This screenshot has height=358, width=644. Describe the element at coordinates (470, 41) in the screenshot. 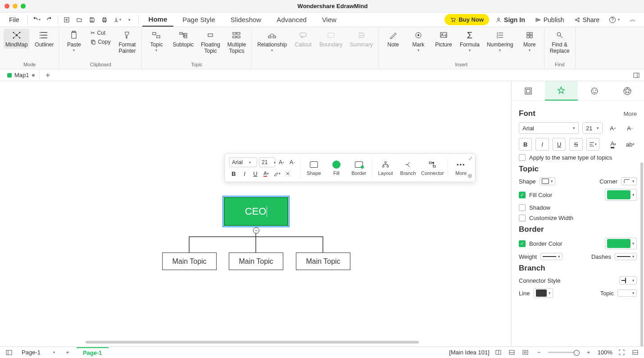

I see `formula-button: ΣFormula▾` at that location.